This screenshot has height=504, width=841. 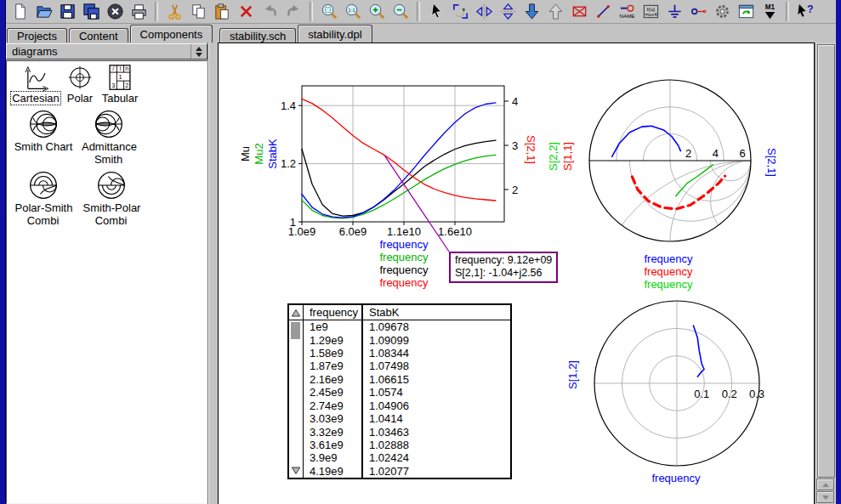 I want to click on wire-button, so click(x=603, y=12).